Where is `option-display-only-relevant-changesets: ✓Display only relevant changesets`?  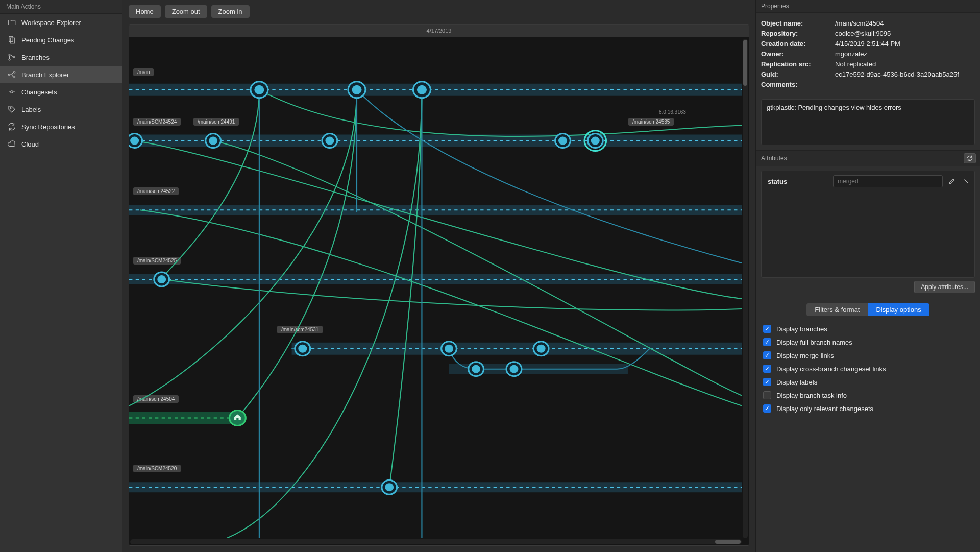 option-display-only-relevant-changesets: ✓Display only relevant changesets is located at coordinates (868, 409).